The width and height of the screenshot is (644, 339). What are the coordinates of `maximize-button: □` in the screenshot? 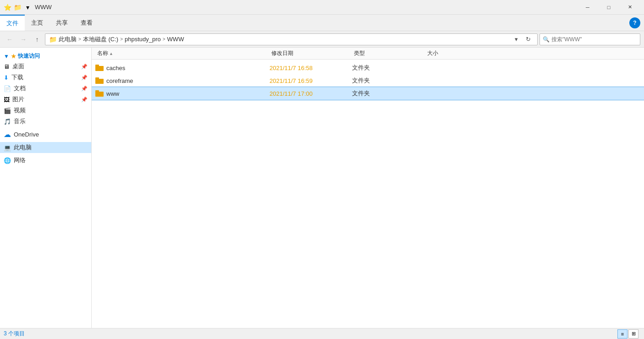 It's located at (609, 7).